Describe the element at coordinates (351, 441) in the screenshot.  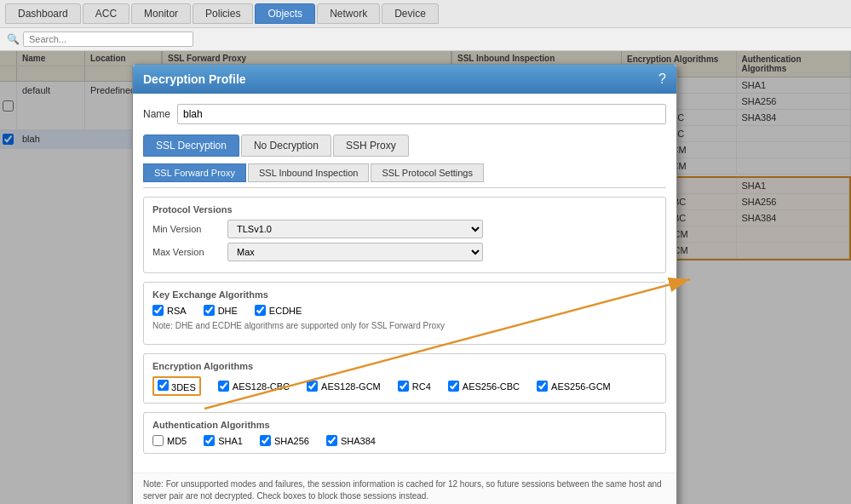
I see `checkbox-sha384: SHA384` at that location.